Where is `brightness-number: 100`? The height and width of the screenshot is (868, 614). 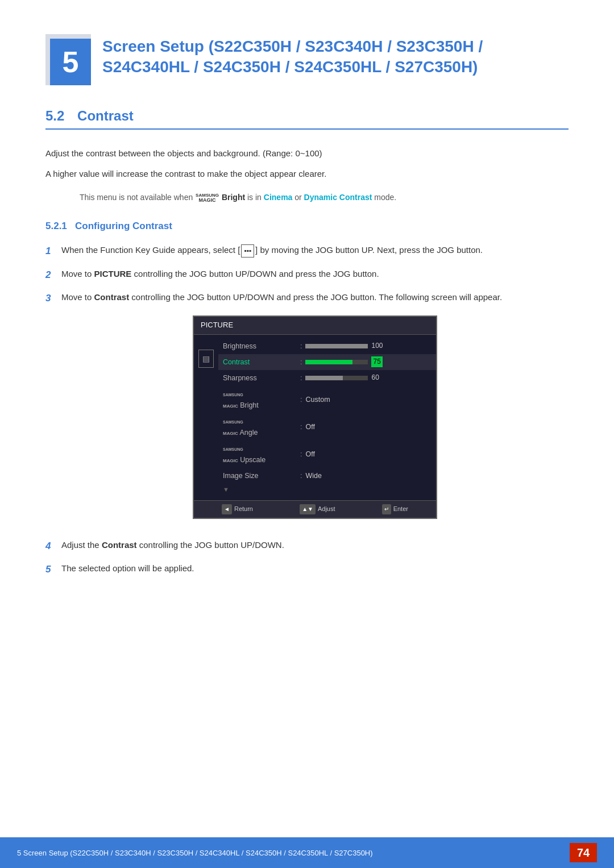
brightness-number: 100 is located at coordinates (377, 346).